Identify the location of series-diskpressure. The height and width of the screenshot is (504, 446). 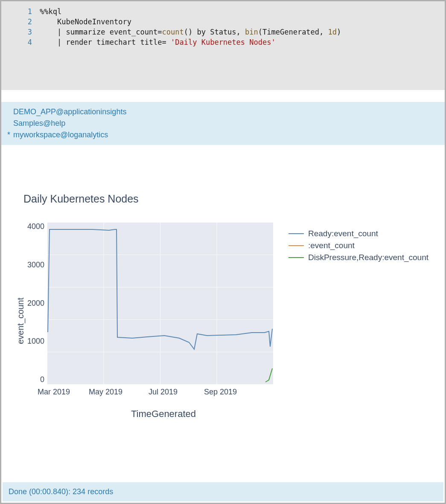
(269, 375).